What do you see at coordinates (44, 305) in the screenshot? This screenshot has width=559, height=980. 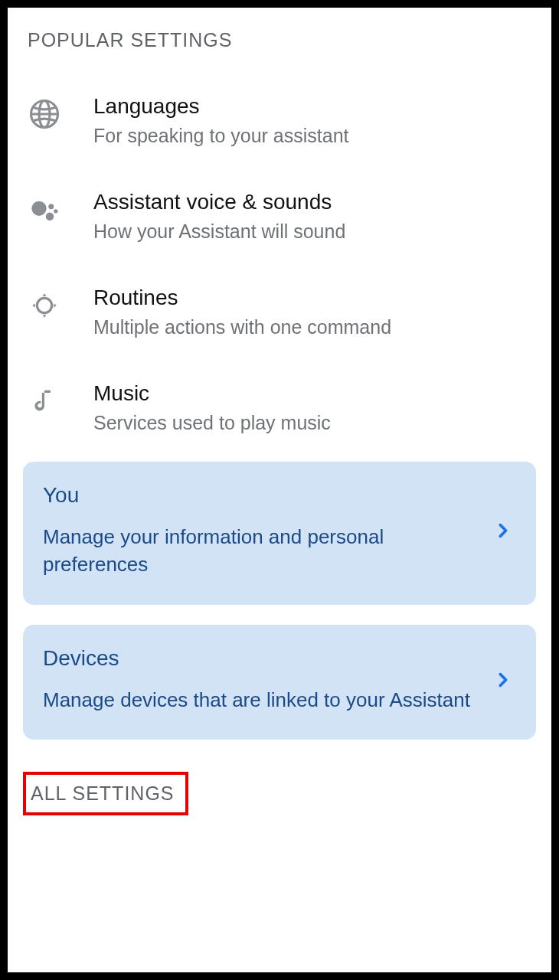 I see `routines-icon` at bounding box center [44, 305].